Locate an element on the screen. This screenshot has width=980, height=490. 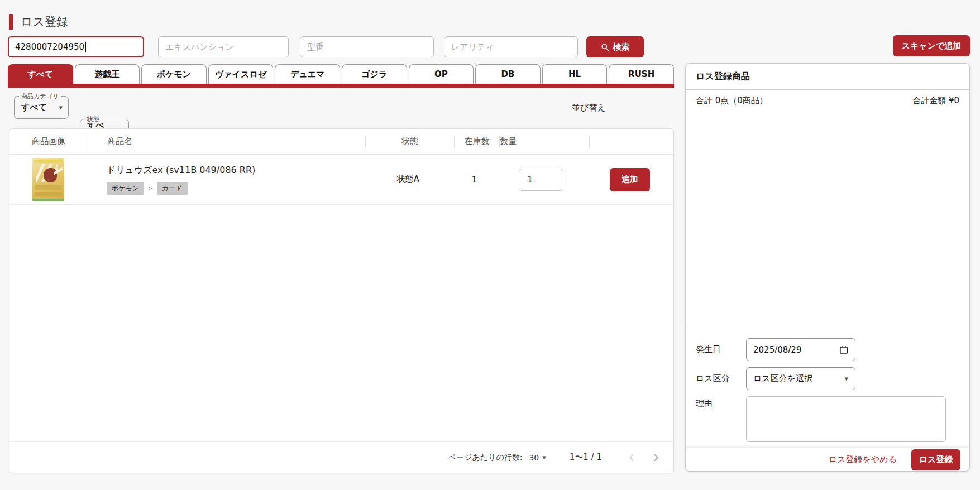
loss-form: 発生日 2025/08/29 ロス区分 ロス区分を選択 ▾ 理由 is located at coordinates (828, 389).